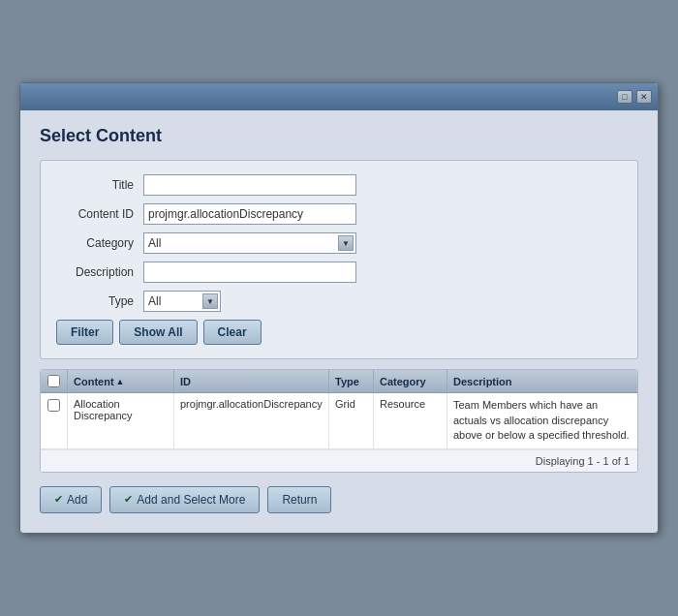 The height and width of the screenshot is (616, 678). Describe the element at coordinates (252, 382) in the screenshot. I see `id-column-header: ID` at that location.